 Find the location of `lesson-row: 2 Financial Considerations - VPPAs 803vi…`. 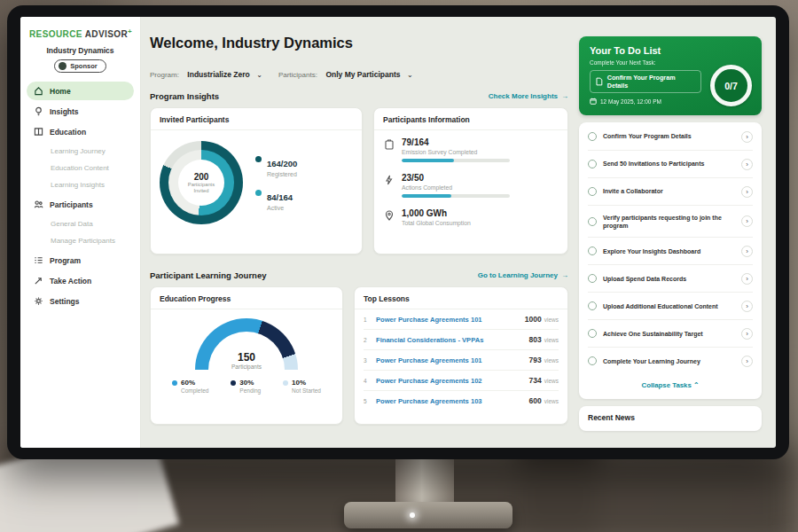

lesson-row: 2 Financial Considerations - VPPAs 803vi… is located at coordinates (461, 340).